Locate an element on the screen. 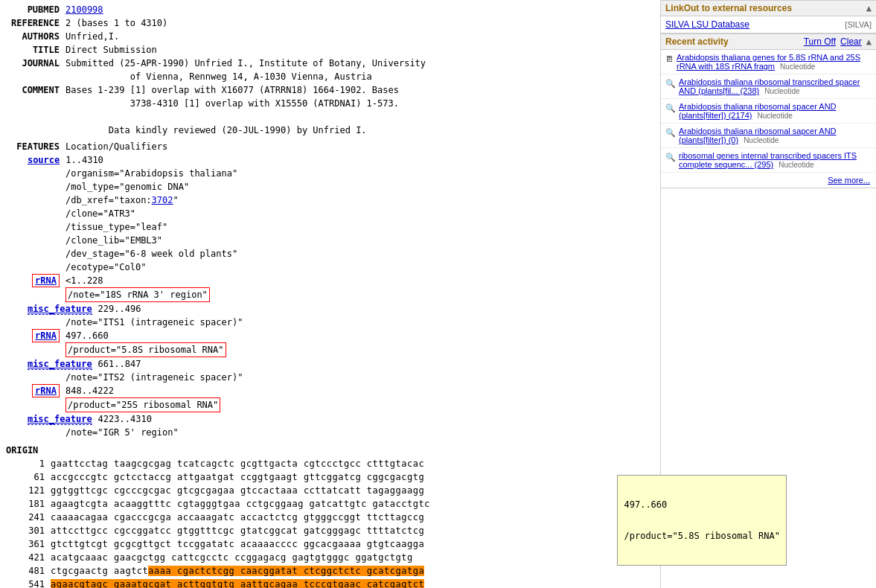  search-icon-5: 🔍 is located at coordinates (671, 158).